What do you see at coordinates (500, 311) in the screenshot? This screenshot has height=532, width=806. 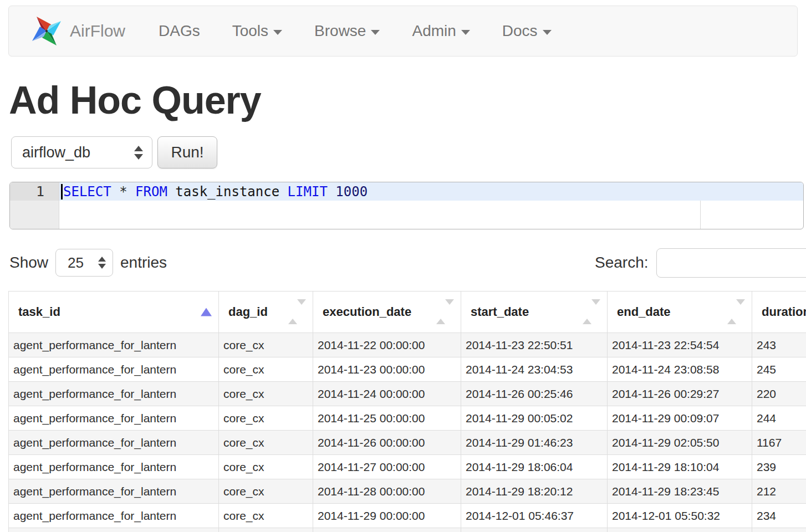 I see `column-header-label: start_date` at bounding box center [500, 311].